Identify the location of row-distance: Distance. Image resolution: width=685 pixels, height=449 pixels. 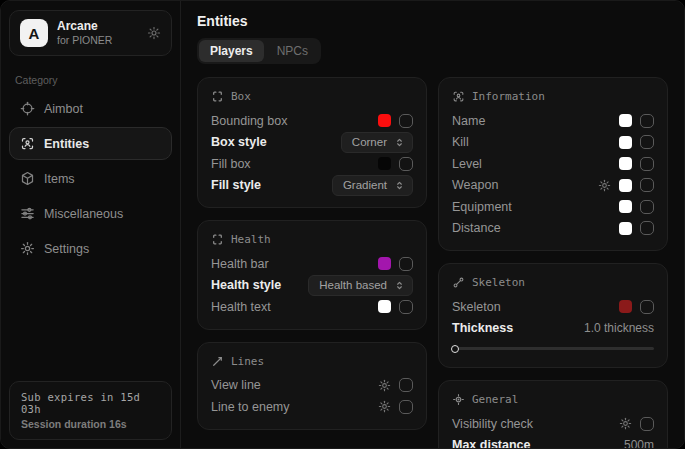
(553, 229).